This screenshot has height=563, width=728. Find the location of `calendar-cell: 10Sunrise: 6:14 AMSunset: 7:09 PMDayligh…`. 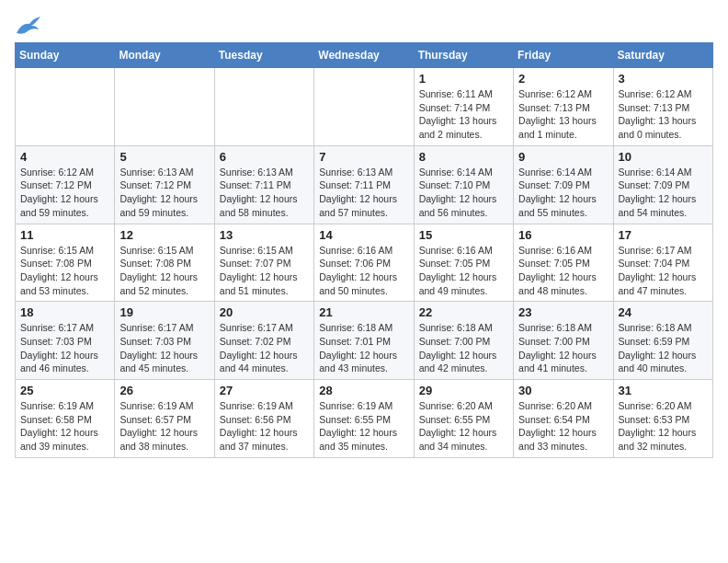

calendar-cell: 10Sunrise: 6:14 AMSunset: 7:09 PMDayligh… is located at coordinates (663, 184).